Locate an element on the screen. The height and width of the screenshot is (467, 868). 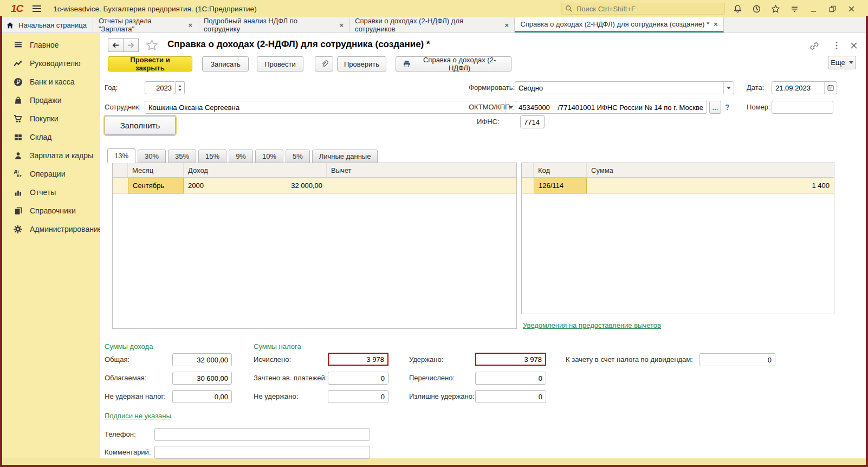
post-and-close-button: Провести и закрыть is located at coordinates (150, 64).